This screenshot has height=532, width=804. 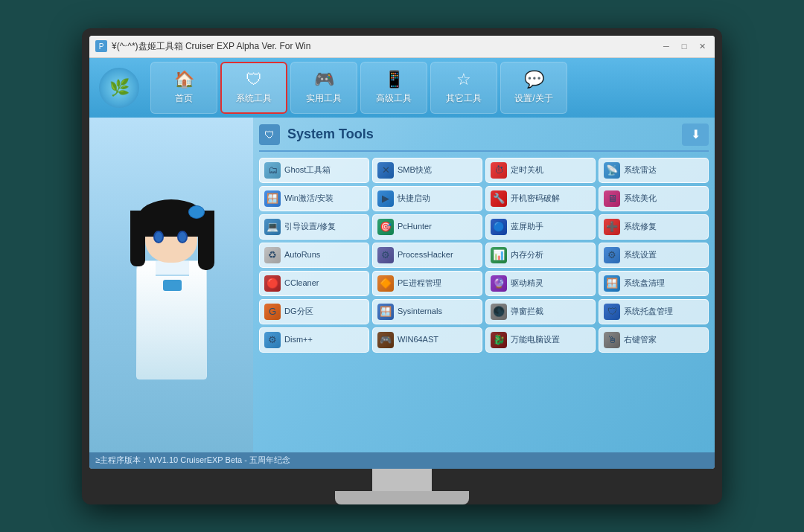 What do you see at coordinates (314, 227) in the screenshot?
I see `tool-btn-boot: 💻引导设置/修复` at bounding box center [314, 227].